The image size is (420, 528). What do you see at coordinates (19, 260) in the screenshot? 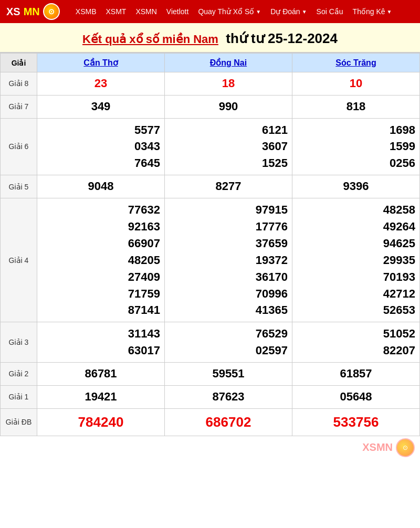
I see `row-label-4: Giải 4` at bounding box center [19, 260].